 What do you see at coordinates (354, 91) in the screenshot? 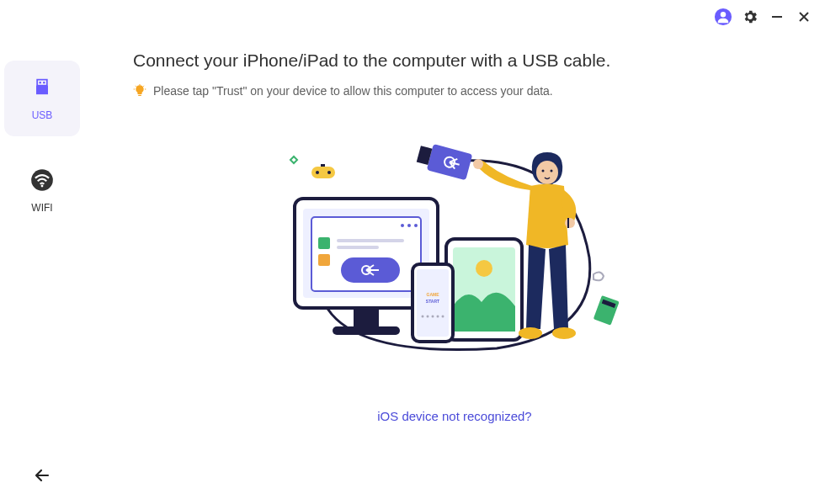
I see `hint-text: Please tap "Trust" on your device to all…` at bounding box center [354, 91].